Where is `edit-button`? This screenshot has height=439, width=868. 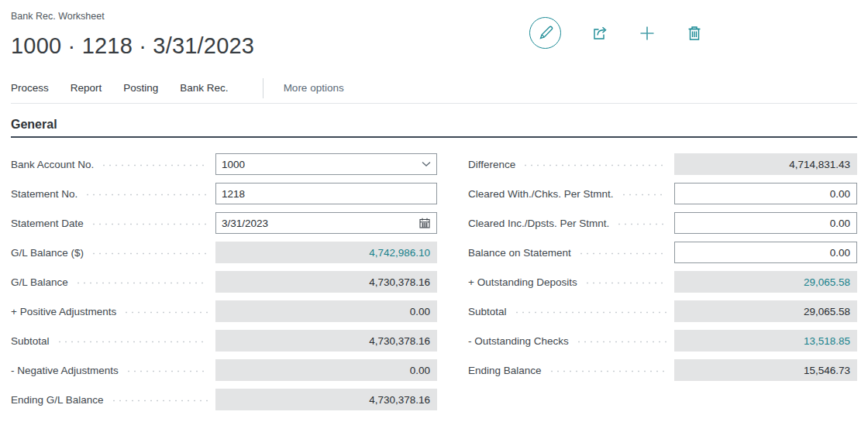
edit-button is located at coordinates (546, 33).